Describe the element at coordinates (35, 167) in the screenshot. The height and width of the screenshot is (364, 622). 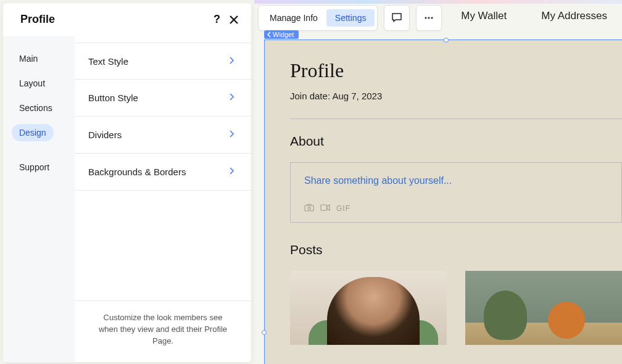
I see `sidebar-item-support: Support` at that location.